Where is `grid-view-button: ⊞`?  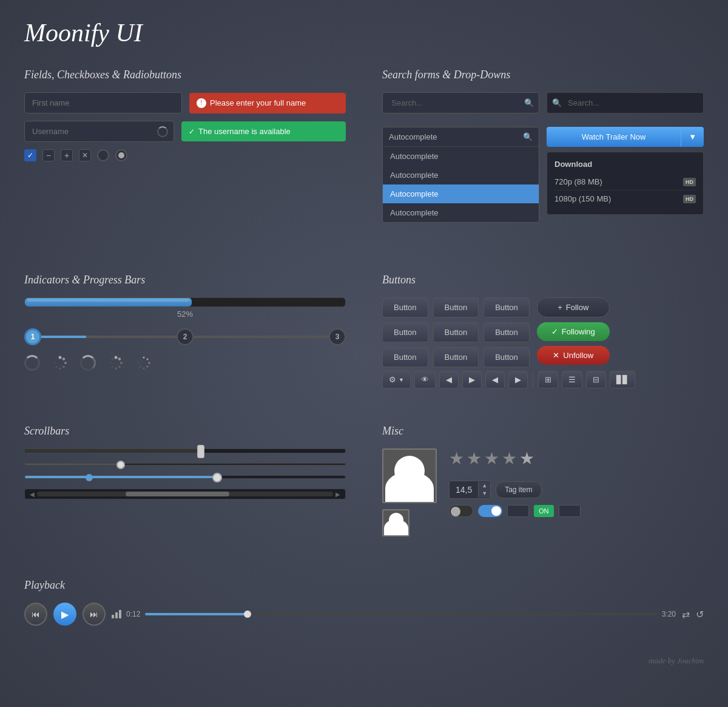
grid-view-button: ⊞ is located at coordinates (548, 380).